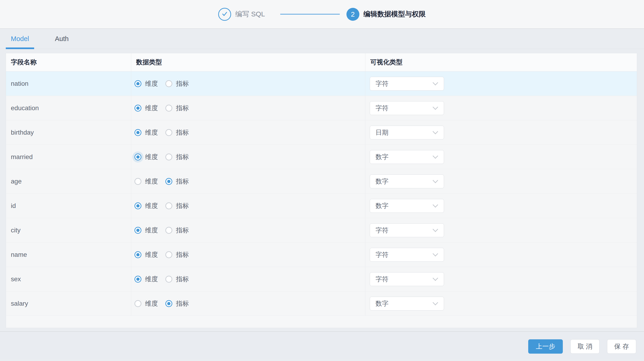  What do you see at coordinates (546, 346) in the screenshot?
I see `previous-step-button: 上一步` at bounding box center [546, 346].